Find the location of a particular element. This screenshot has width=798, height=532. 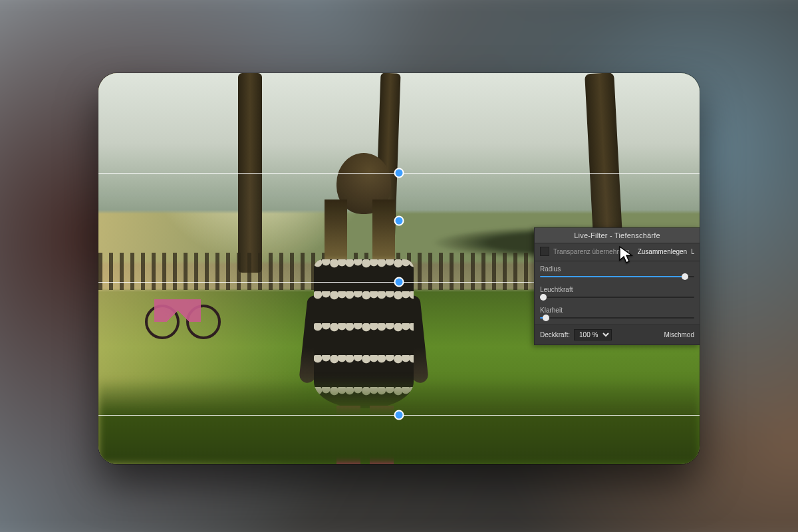

panel-title: Live-Filter - Tiefenschärfe is located at coordinates (617, 235).